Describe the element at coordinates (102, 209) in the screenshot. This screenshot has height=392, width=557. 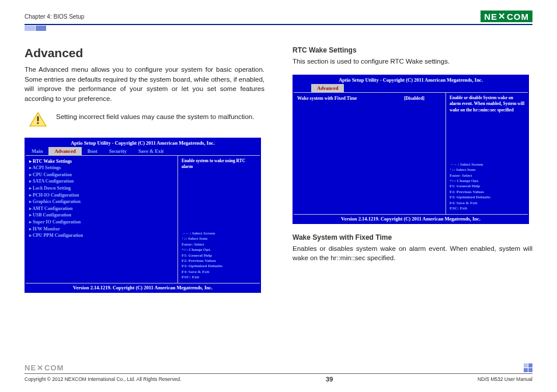
I see `bios-item: ▸ AMT Configuration` at that location.